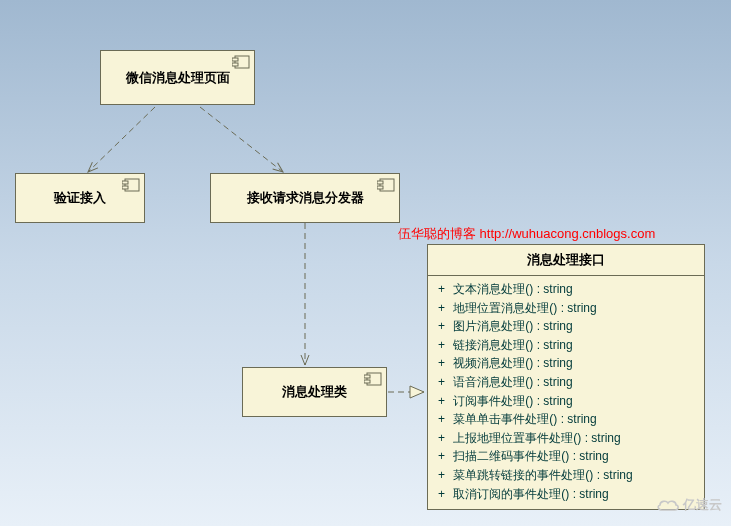 Image resolution: width=731 pixels, height=526 pixels. Describe the element at coordinates (566, 382) in the screenshot. I see `operation-row: + 语音消息处理() : string` at that location.